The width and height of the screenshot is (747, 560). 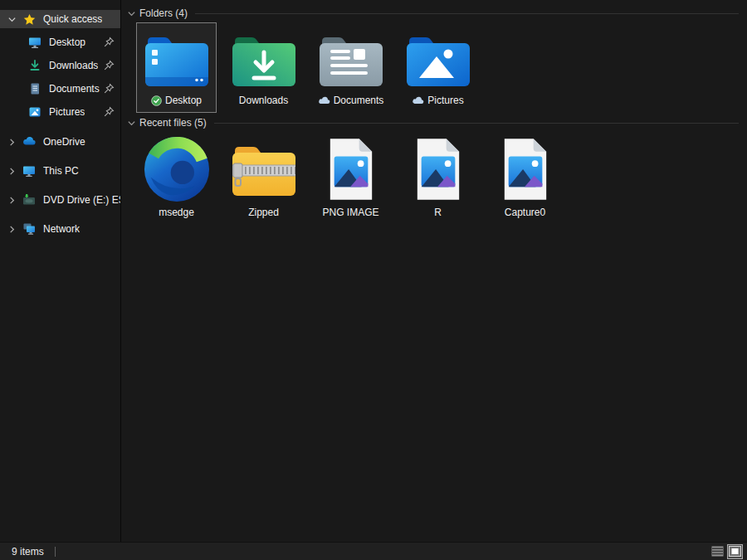 I want to click on desktop-folder-icon, so click(x=177, y=60).